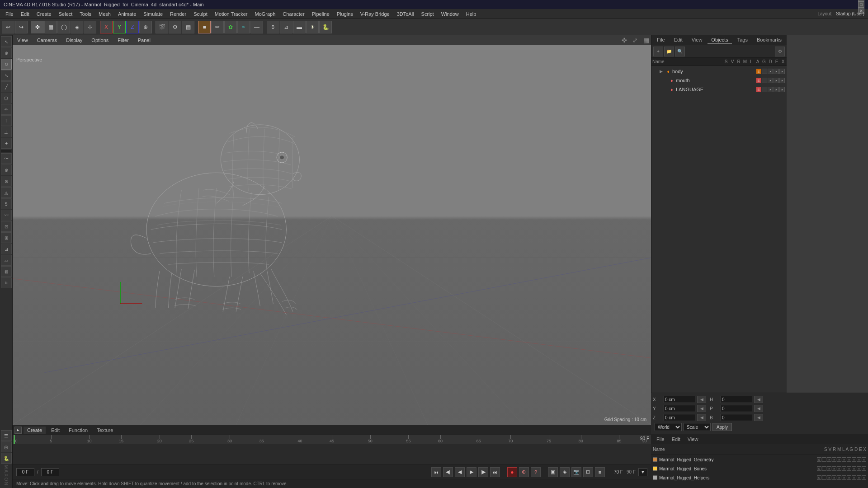 The image size is (868, 488). What do you see at coordinates (6, 64) in the screenshot?
I see `tool-rotate: ↻` at bounding box center [6, 64].